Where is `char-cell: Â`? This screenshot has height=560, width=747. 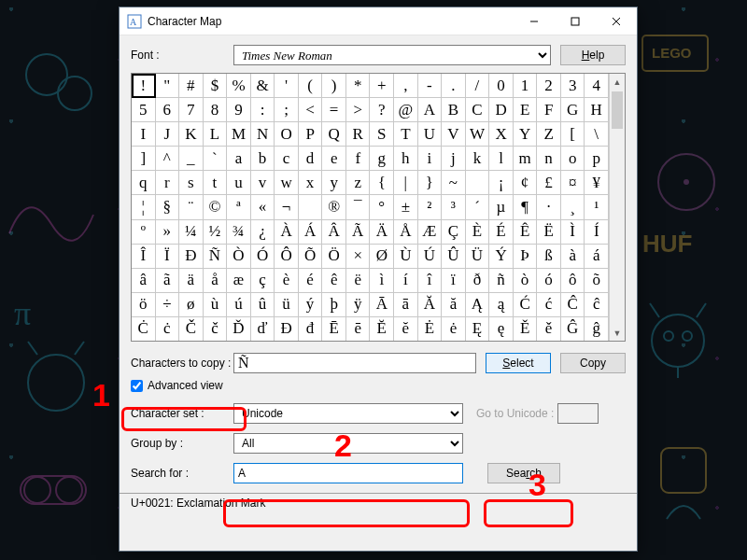
char-cell: Â is located at coordinates (334, 232).